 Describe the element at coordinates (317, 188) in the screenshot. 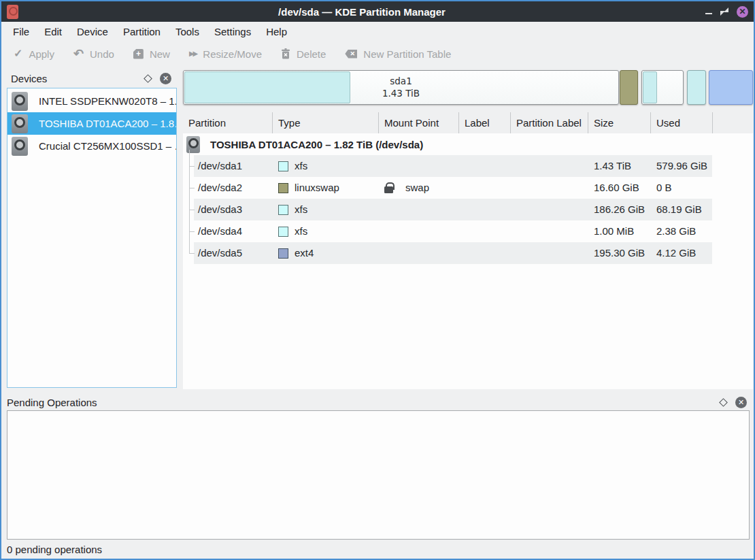

I see `type-cell: linuxswap` at that location.